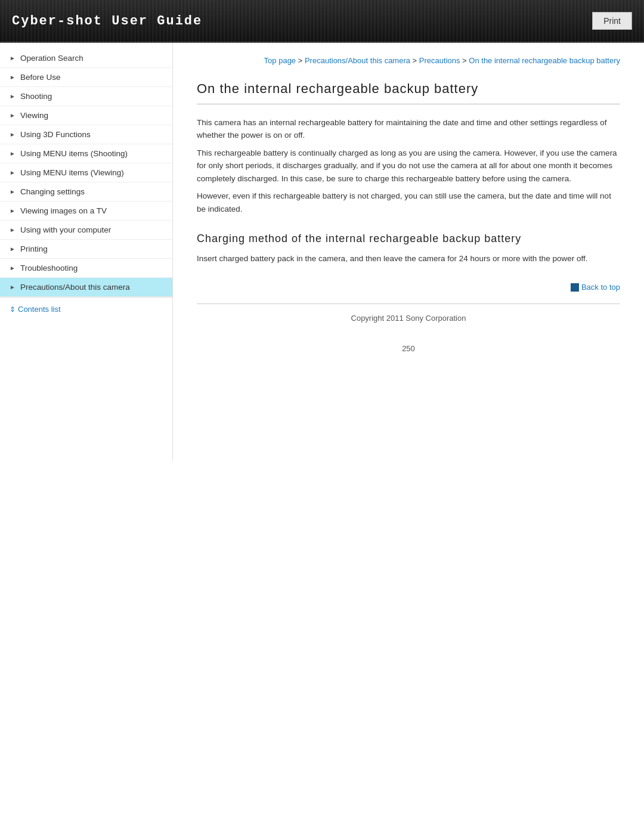 Image resolution: width=644 pixels, height=833 pixels. What do you see at coordinates (86, 135) in the screenshot?
I see `sidebar-item-4: ►Using 3D Functions` at bounding box center [86, 135].